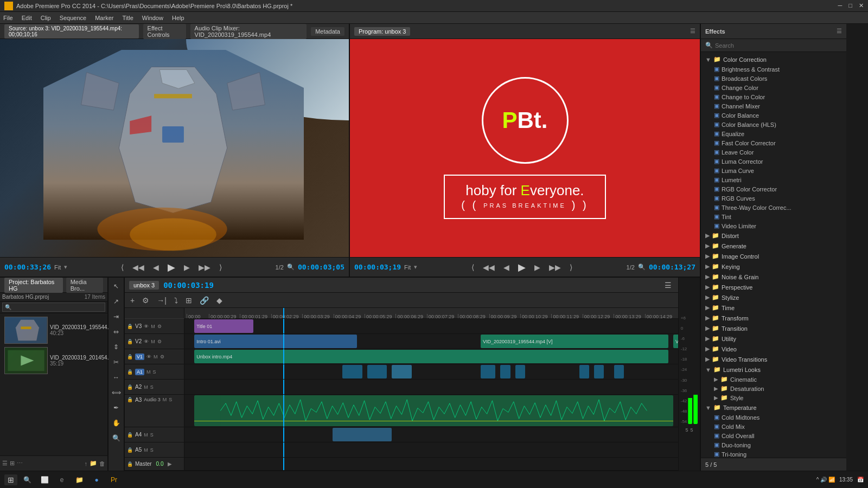 This screenshot has height=488, width=868. I want to click on effect-brightness-contrast: ▣ Brightness & Contrast, so click(774, 69).